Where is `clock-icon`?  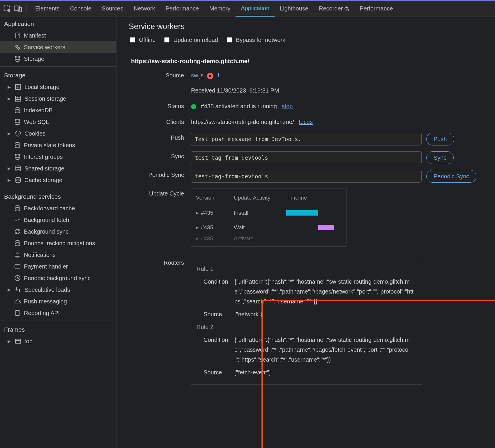
clock-icon is located at coordinates (17, 278).